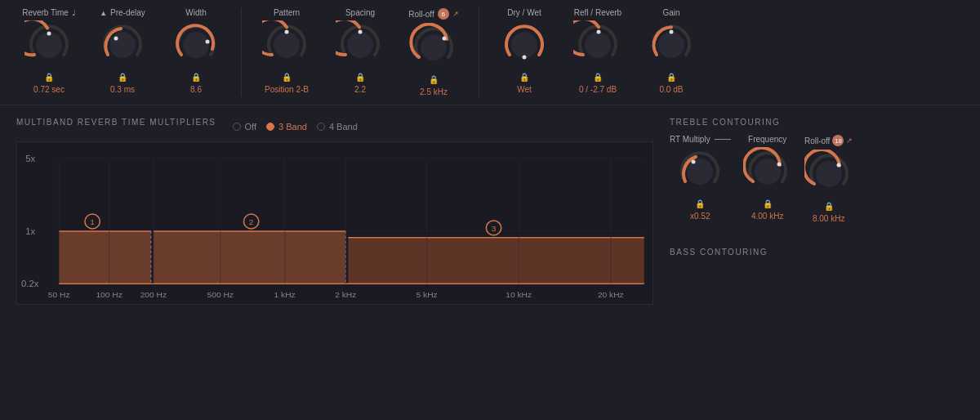 This screenshot has height=420, width=980. What do you see at coordinates (360, 45) in the screenshot?
I see `spacing-knob` at bounding box center [360, 45].